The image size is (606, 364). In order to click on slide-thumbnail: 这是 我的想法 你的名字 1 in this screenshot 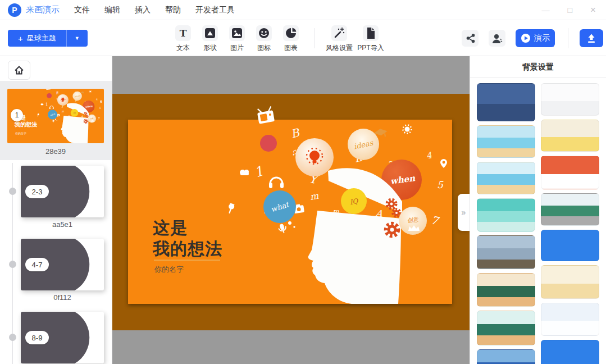, I will do `click(56, 116)`.